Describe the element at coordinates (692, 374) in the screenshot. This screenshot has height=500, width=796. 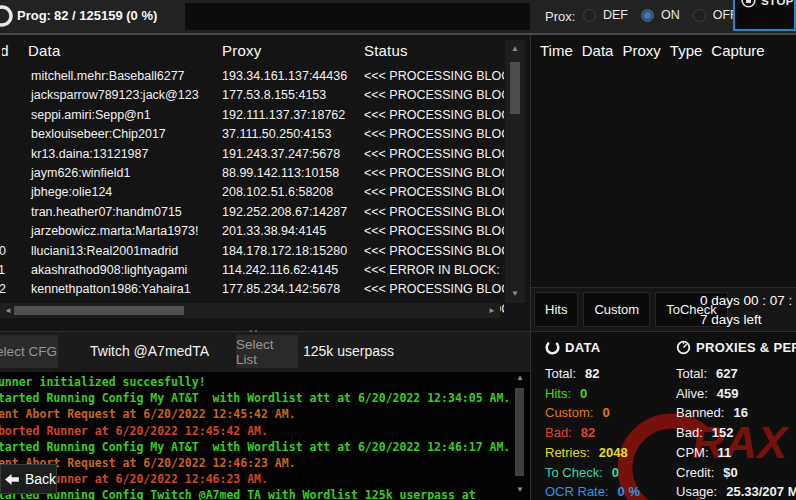
I see `stat-label: Total:` at that location.